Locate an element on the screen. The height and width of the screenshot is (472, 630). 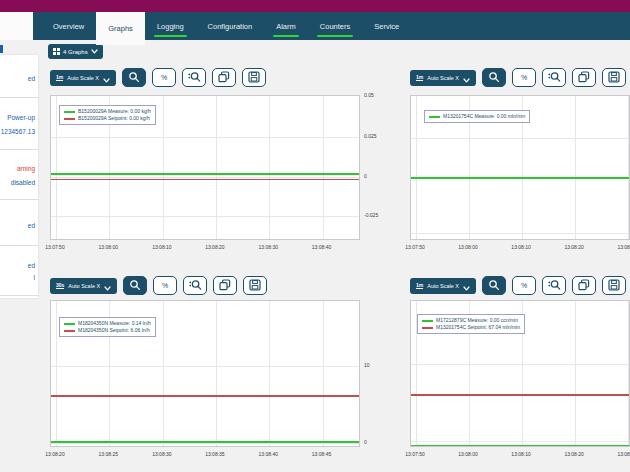
main-nav: OverviewGraphsLoggingConfigurationAlarmC… is located at coordinates (332, 26).